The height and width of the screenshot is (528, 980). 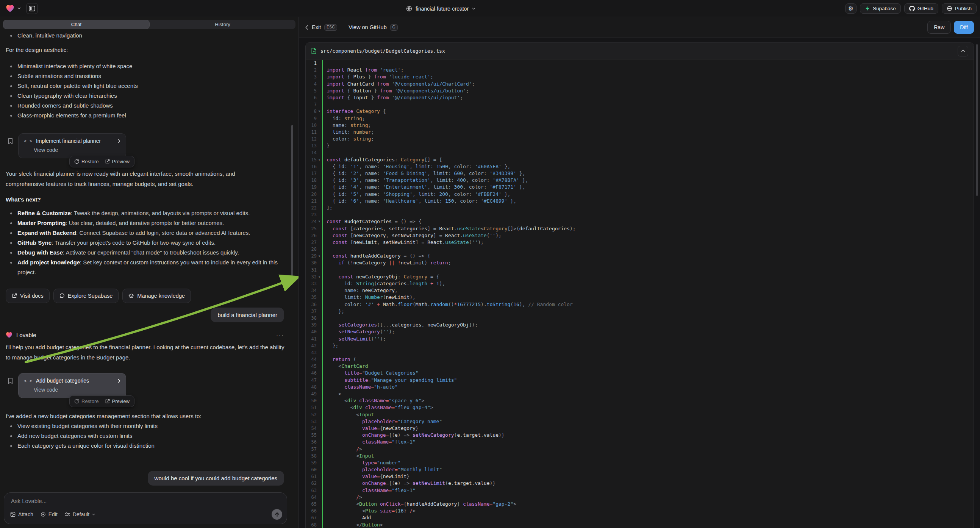 What do you see at coordinates (640, 27) in the screenshot?
I see `code-header: Exit ESC View on GitHub G Raw Diff` at bounding box center [640, 27].